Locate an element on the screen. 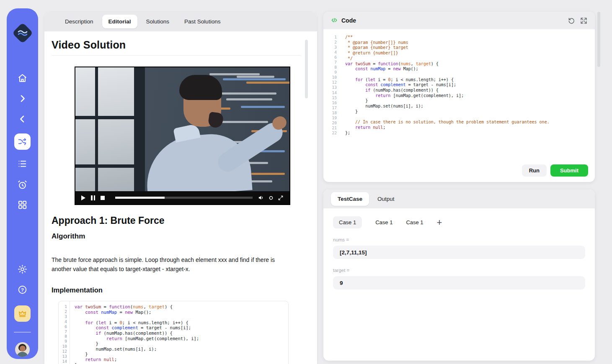  thumbnail-window is located at coordinates (106, 129).